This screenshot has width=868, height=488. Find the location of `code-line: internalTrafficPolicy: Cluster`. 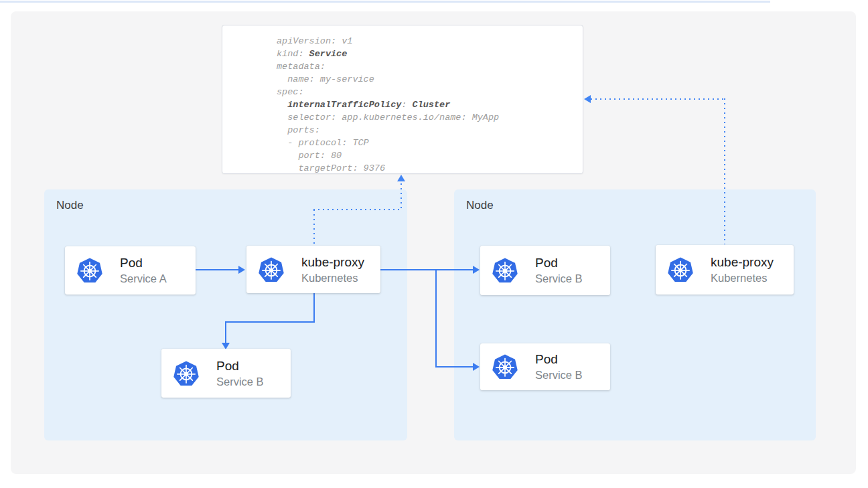

code-line: internalTrafficPolicy: Cluster is located at coordinates (388, 104).